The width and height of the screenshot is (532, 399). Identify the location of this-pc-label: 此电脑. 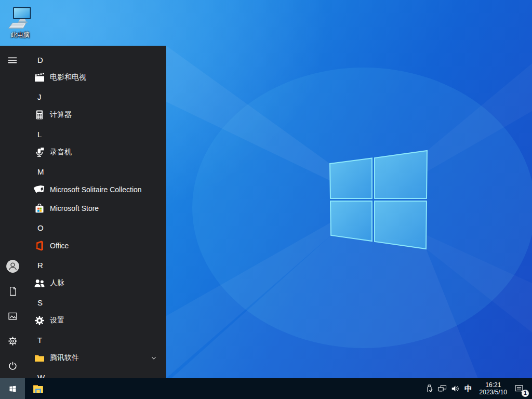
(20, 35).